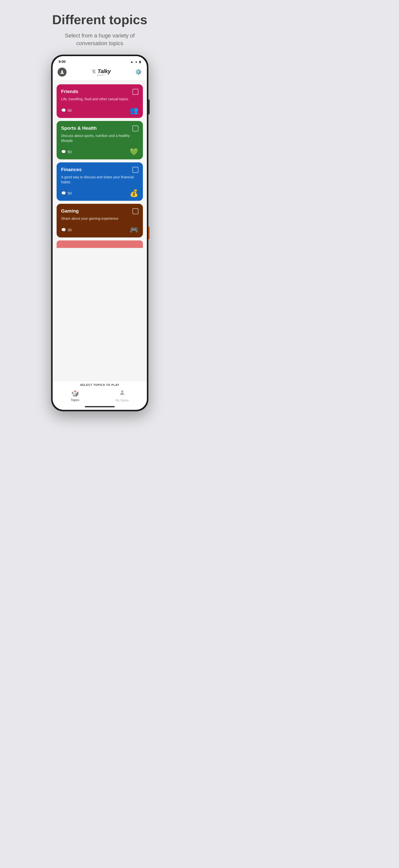 Image resolution: width=399 pixels, height=868 pixels. Describe the element at coordinates (134, 111) in the screenshot. I see `topic-emoji-friends: 👥` at that location.